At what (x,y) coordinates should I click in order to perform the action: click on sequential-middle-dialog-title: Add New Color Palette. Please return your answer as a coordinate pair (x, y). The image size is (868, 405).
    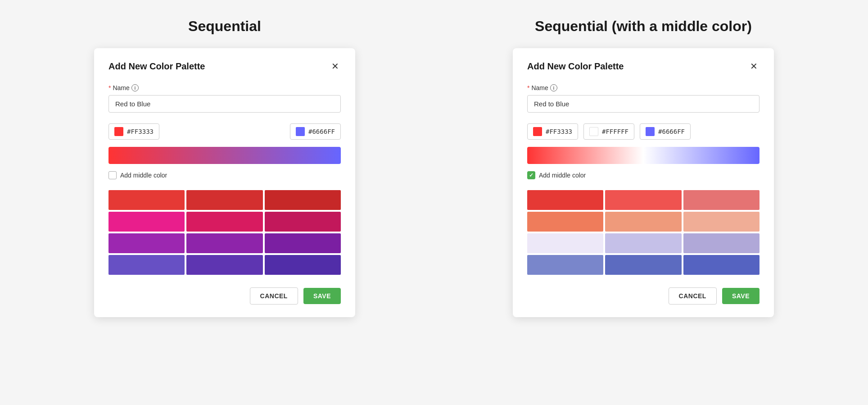
    Looking at the image, I should click on (575, 67).